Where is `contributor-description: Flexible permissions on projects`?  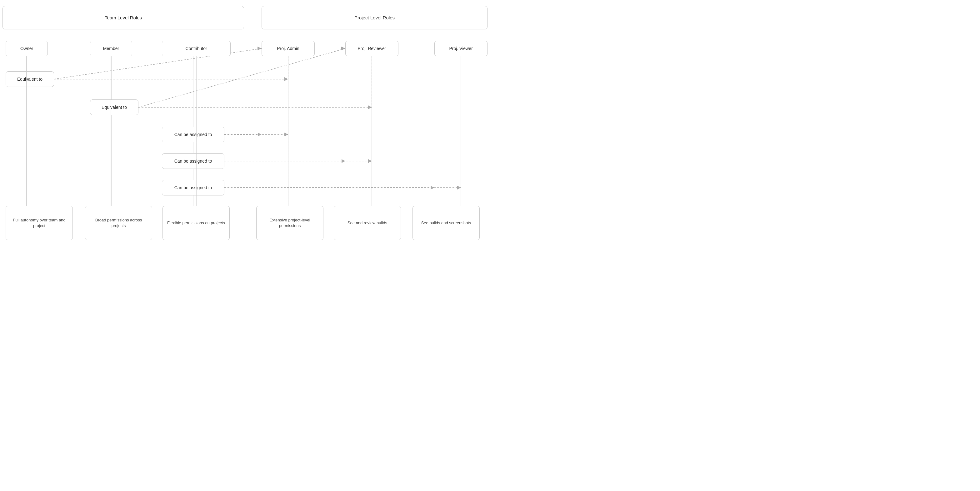 contributor-description: Flexible permissions on projects is located at coordinates (196, 223).